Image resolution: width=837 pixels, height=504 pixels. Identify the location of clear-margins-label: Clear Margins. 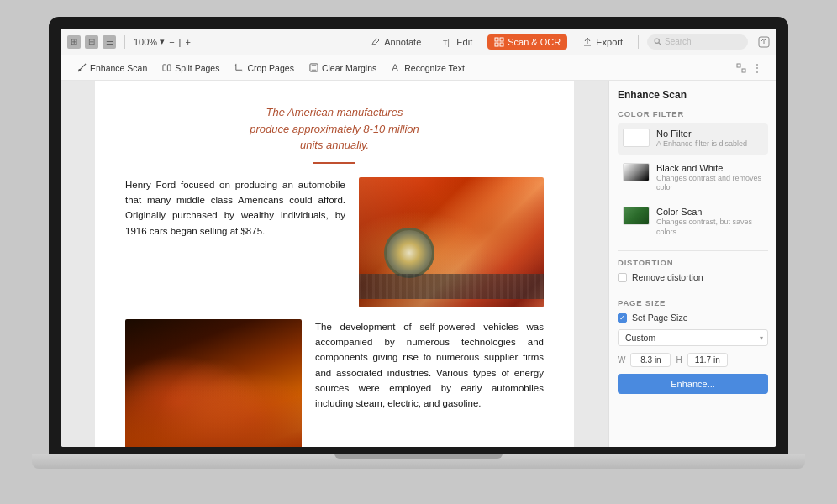
(350, 68).